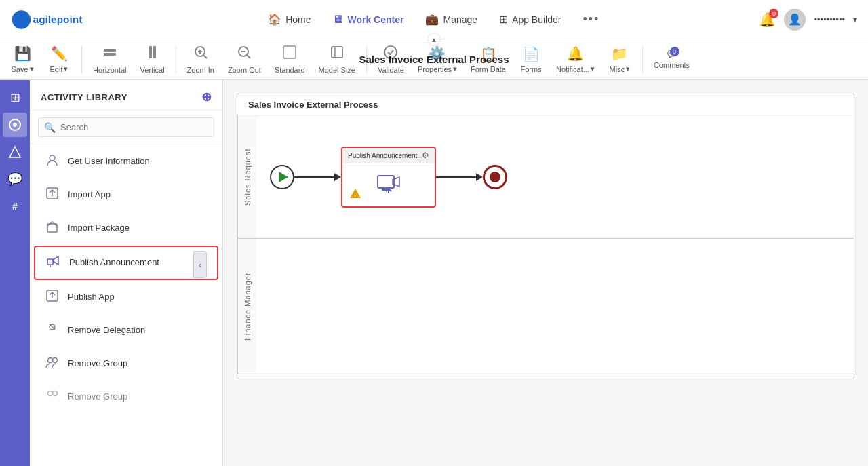 This screenshot has width=868, height=466. Describe the element at coordinates (855, 20) in the screenshot. I see `user-chevron-icon: ▾` at that location.